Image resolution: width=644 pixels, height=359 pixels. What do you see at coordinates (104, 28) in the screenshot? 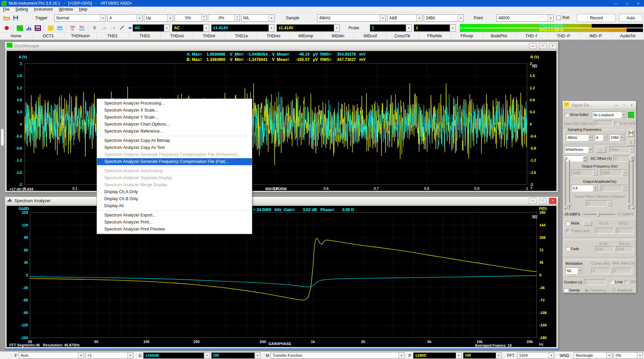
I see `ground-a-icon: ⊥A` at bounding box center [104, 28].